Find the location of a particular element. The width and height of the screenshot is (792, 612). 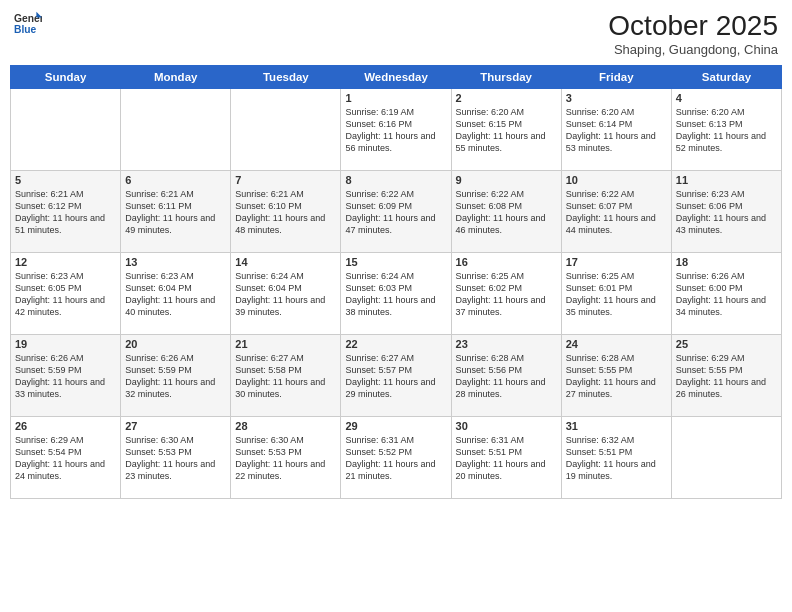

calendar-cell: 12Sunrise: 6:23 AMSunset: 6:05 PMDayligh… is located at coordinates (66, 294).